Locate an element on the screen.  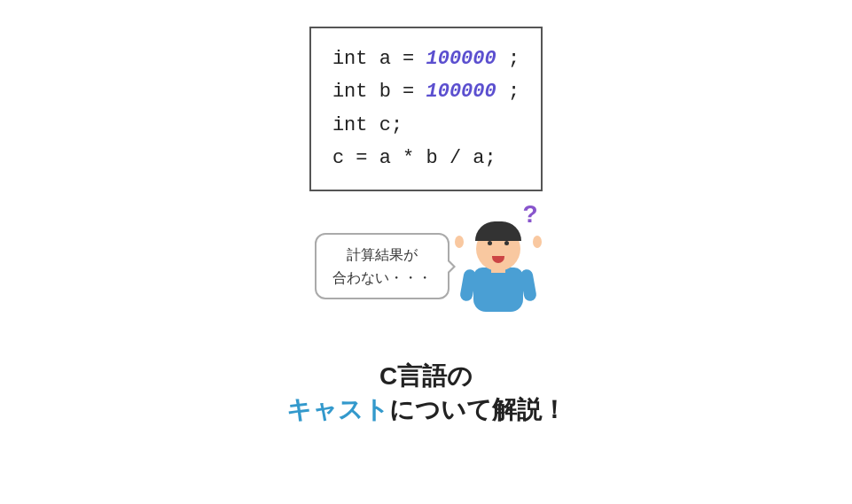
question-mark-icon: ? is located at coordinates (530, 214).